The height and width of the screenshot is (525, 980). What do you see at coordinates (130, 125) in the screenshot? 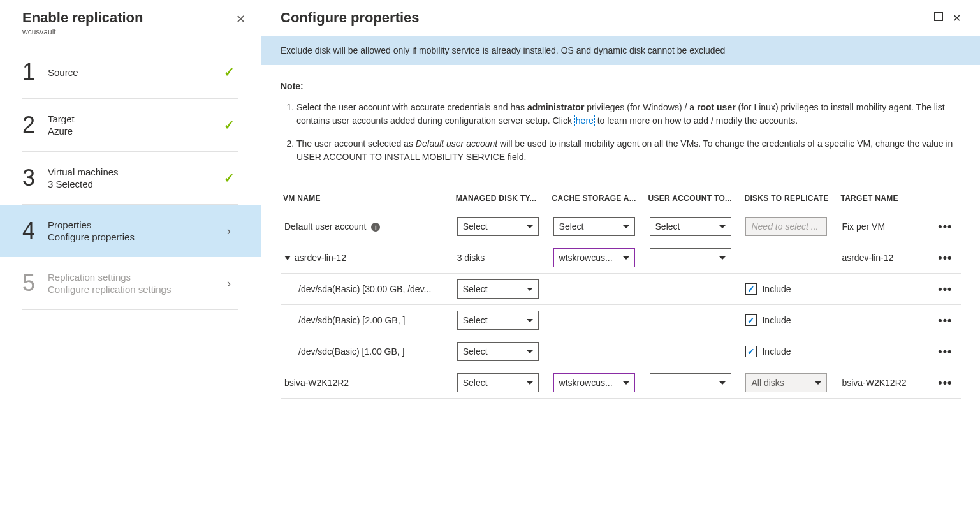
I see `step-target: 2 Target Azure ✓` at bounding box center [130, 125].